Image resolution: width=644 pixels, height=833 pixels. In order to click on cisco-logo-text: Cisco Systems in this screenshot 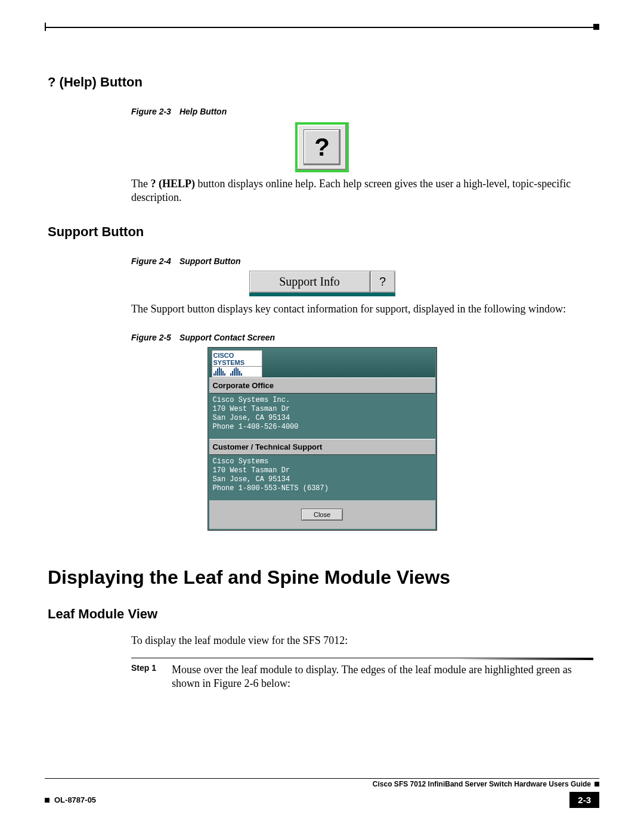, I will do `click(237, 358)`.